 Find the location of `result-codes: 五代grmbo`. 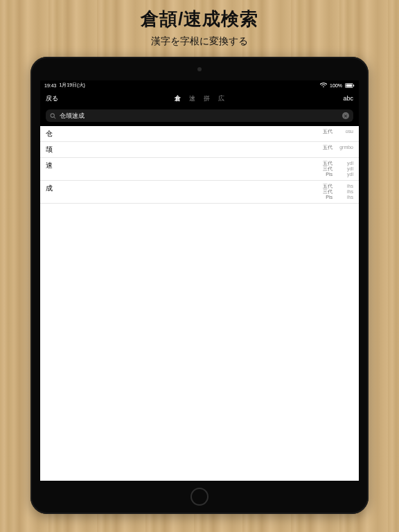

result-codes: 五代grmbo is located at coordinates (338, 148).